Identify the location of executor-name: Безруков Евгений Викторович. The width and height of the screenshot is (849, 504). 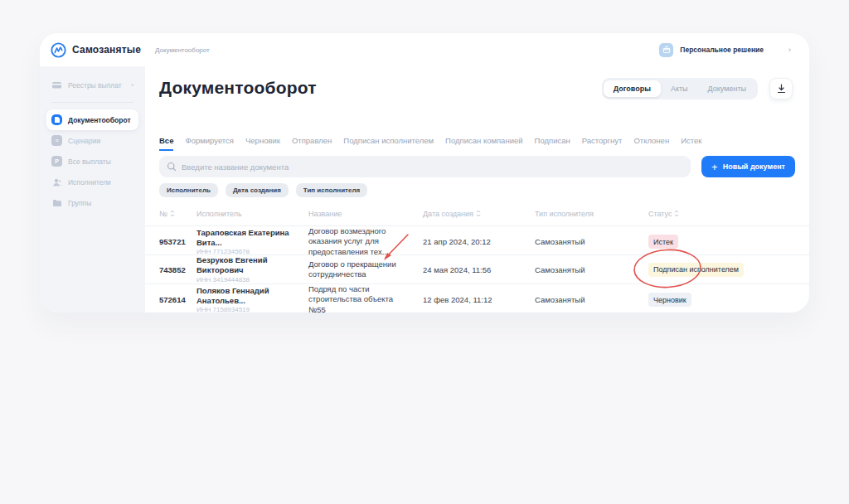
(252, 265).